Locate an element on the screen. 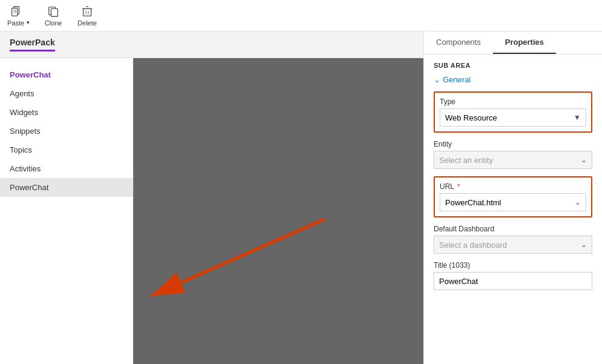  paste-dropdown-arrow: ▼ is located at coordinates (28, 23).